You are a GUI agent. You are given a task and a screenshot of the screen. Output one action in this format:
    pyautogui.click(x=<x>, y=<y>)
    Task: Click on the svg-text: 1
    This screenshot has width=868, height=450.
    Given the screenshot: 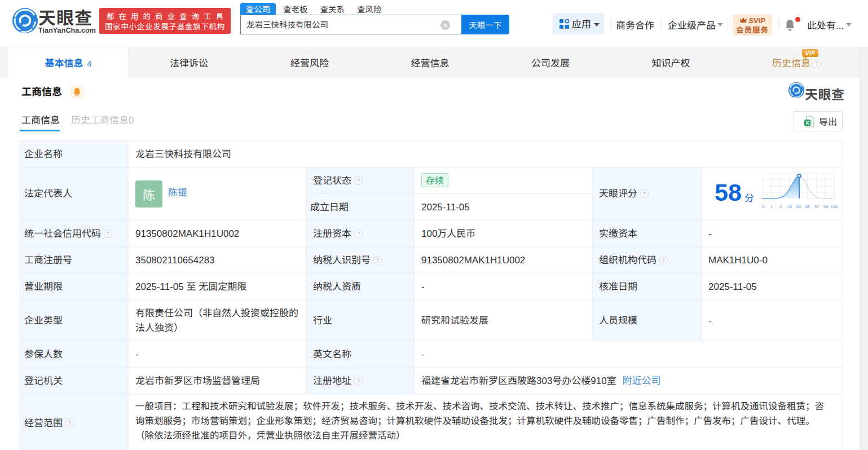 What is the action you would take?
    pyautogui.click(x=772, y=206)
    